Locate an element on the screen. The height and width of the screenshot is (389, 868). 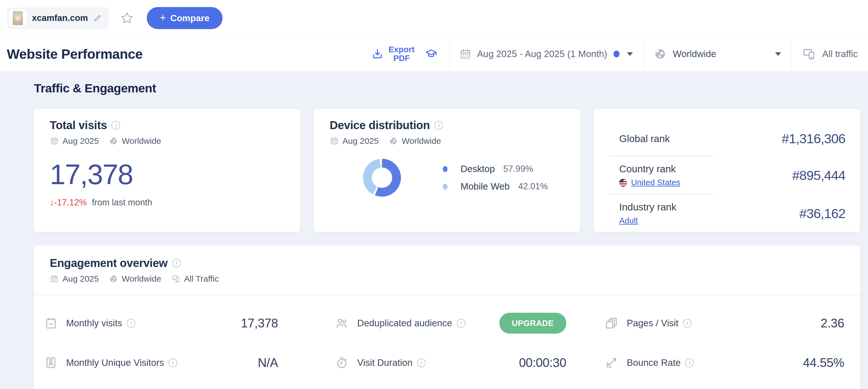
date-status-dot is located at coordinates (617, 54).